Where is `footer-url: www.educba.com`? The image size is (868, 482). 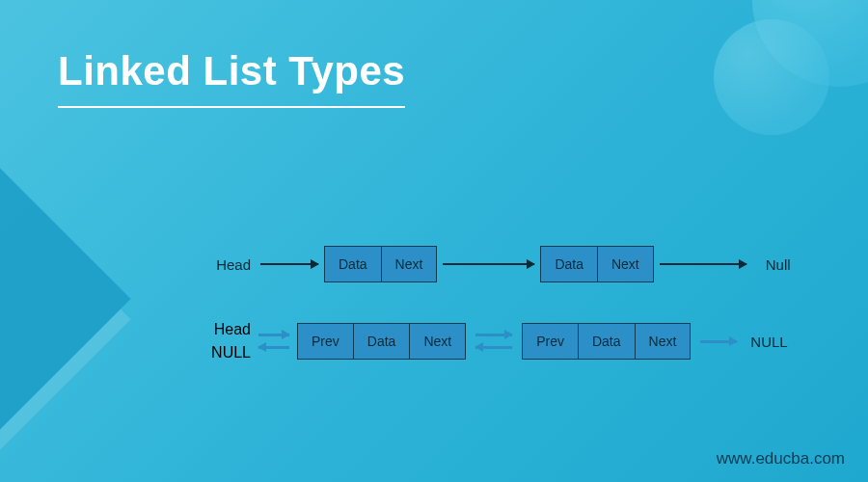 footer-url: www.educba.com is located at coordinates (781, 459).